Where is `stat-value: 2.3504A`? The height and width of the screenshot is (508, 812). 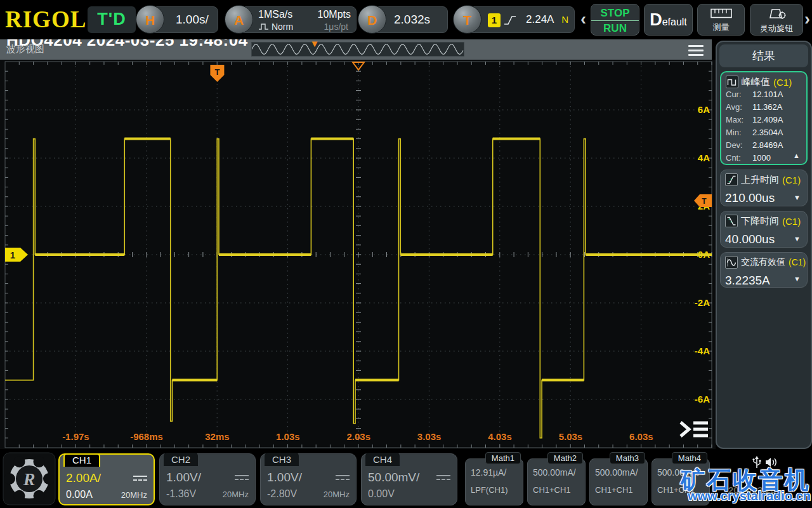 stat-value: 2.3504A is located at coordinates (768, 133).